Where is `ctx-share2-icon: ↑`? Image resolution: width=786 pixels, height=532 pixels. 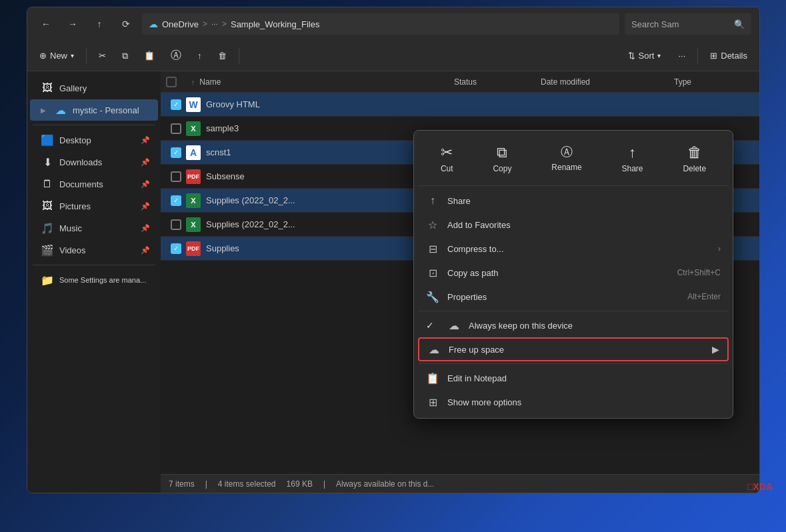 ctx-share2-icon: ↑ is located at coordinates (433, 201).